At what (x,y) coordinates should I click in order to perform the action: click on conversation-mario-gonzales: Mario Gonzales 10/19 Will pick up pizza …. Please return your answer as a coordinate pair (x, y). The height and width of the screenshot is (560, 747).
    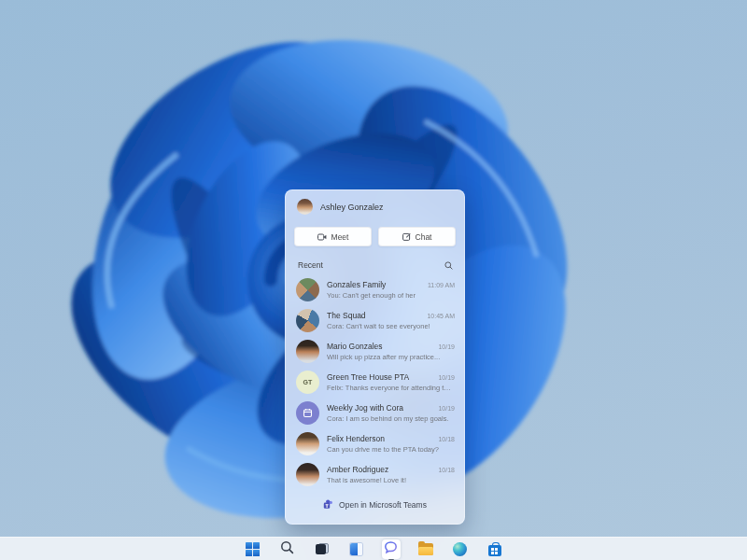
    Looking at the image, I should click on (375, 351).